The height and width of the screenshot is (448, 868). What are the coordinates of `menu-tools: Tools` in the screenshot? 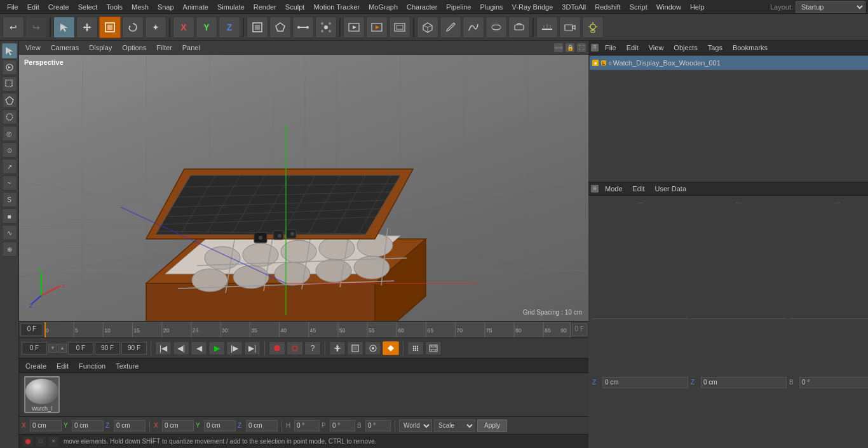 It's located at (114, 7).